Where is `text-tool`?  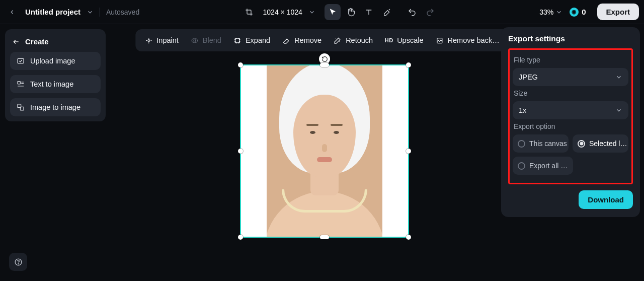
text-tool is located at coordinates (369, 12).